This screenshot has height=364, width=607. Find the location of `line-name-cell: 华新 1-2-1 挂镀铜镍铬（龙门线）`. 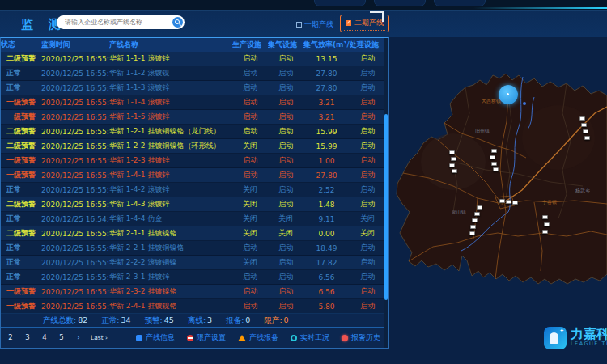

line-name-cell: 华新 1-2-1 挂镀铜镍铬（龙门线） is located at coordinates (171, 131).